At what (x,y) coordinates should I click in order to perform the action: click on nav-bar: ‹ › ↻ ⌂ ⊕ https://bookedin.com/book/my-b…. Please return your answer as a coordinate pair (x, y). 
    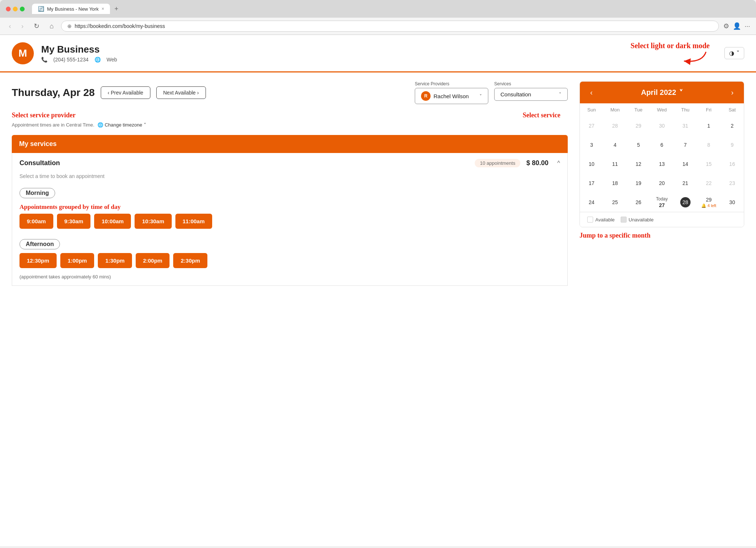
    Looking at the image, I should click on (378, 26).